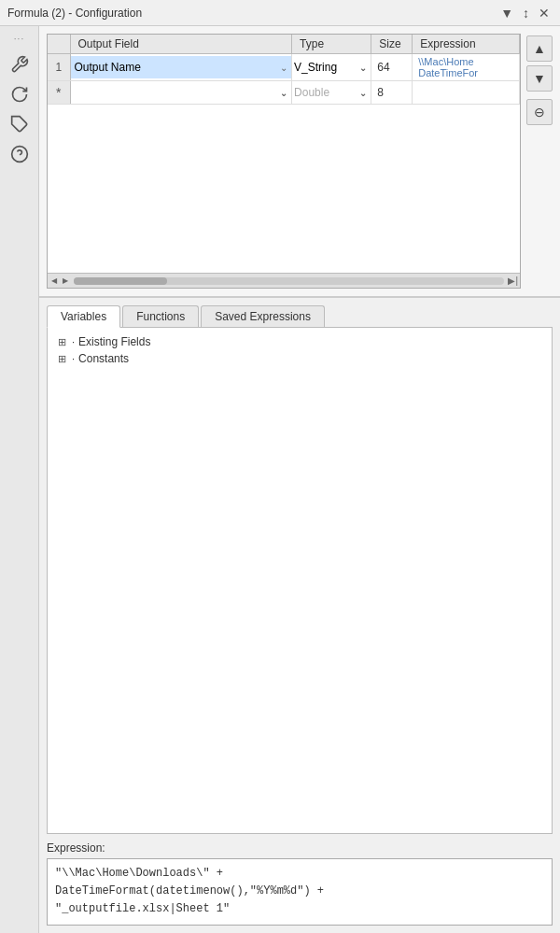 This screenshot has width=560, height=933. What do you see at coordinates (300, 359) in the screenshot?
I see `tree-item-constants: ⊞ · Constants` at bounding box center [300, 359].